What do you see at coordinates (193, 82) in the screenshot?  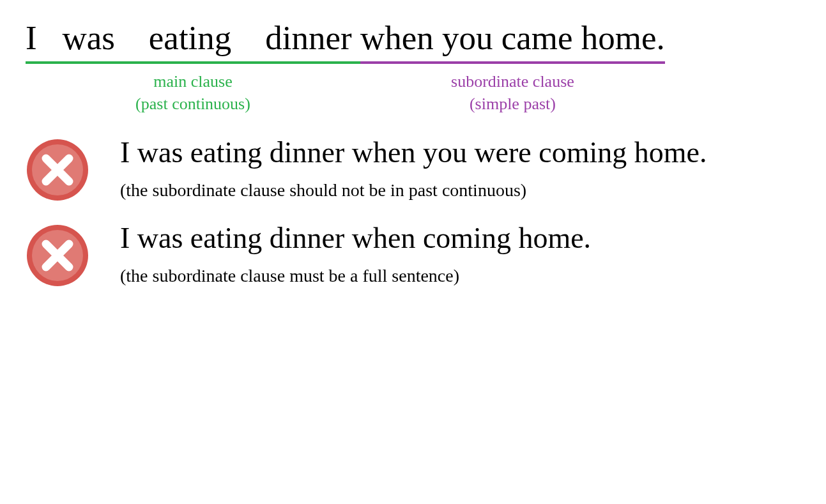 I see `main-clause-label-1: main clause` at bounding box center [193, 82].